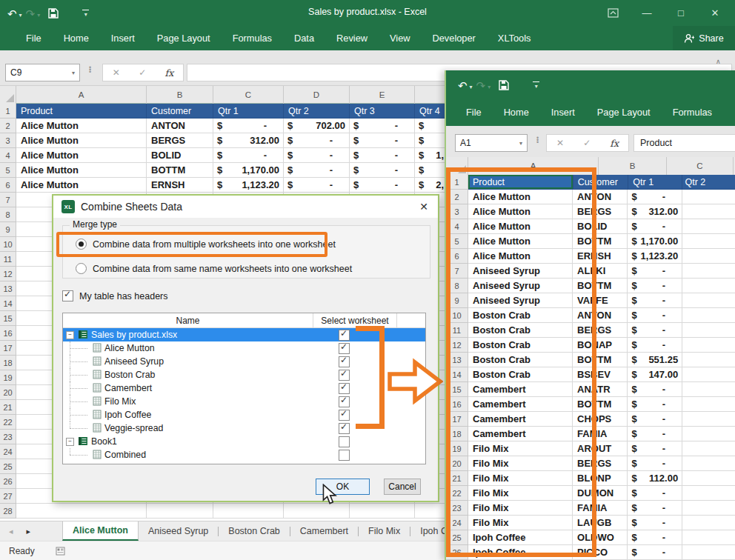 This screenshot has height=560, width=735. Describe the element at coordinates (454, 39) in the screenshot. I see `ribbon-tab-developer: Developer` at that location.